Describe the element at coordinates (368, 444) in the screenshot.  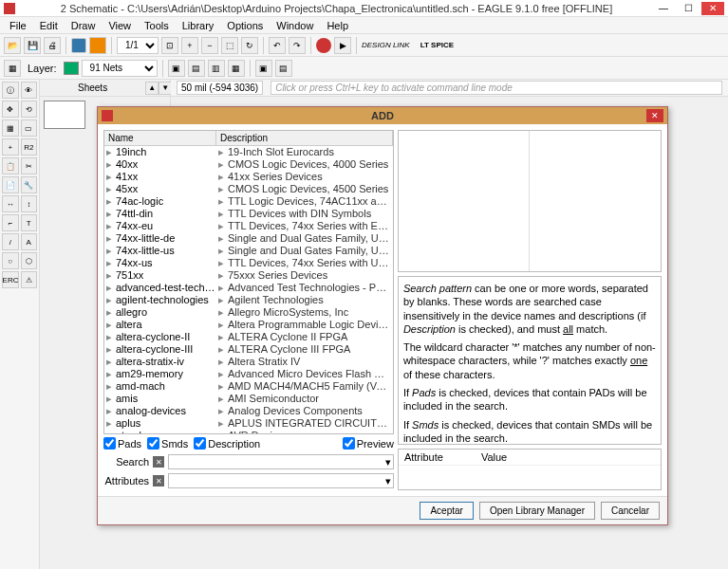
I see `preview-checkbox: Preview` at that location.